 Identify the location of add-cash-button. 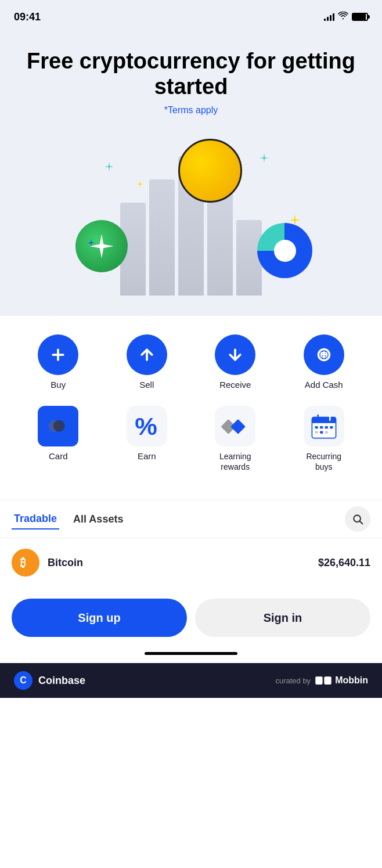
(324, 355).